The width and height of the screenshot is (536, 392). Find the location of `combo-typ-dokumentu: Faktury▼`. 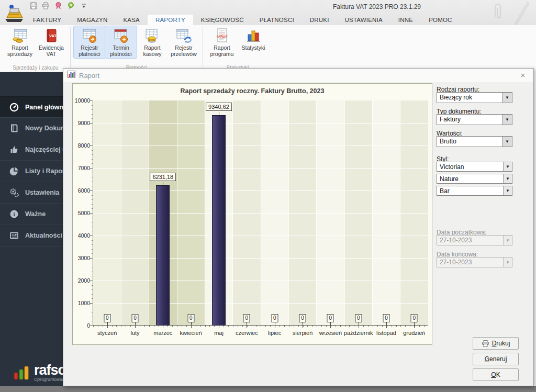

combo-typ-dokumentu: Faktury▼ is located at coordinates (474, 119).